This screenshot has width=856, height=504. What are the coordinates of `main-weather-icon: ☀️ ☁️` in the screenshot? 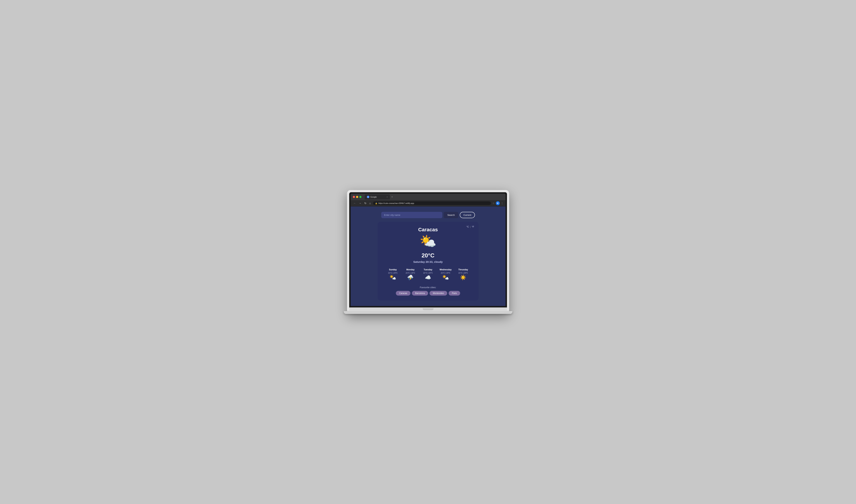 It's located at (428, 242).